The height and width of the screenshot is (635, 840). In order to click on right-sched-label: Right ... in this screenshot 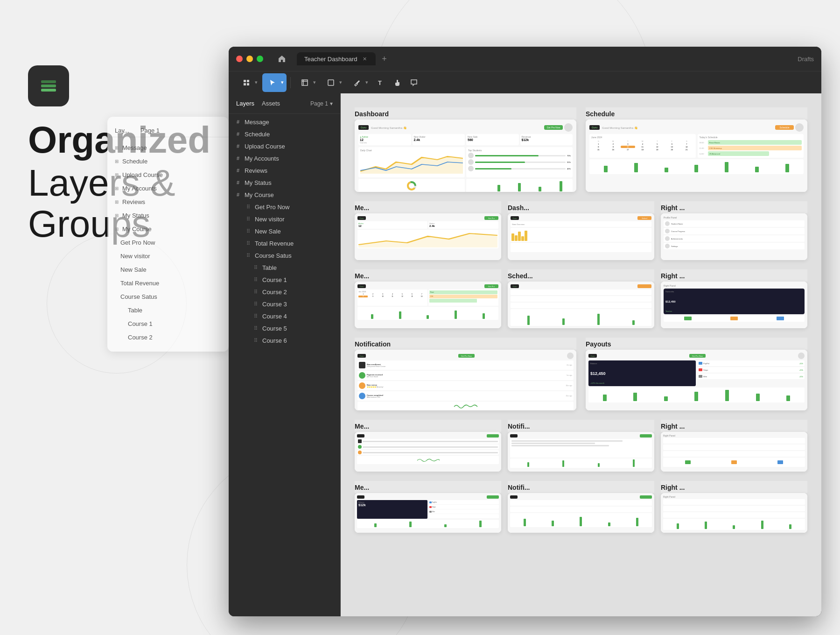, I will do `click(734, 275)`.